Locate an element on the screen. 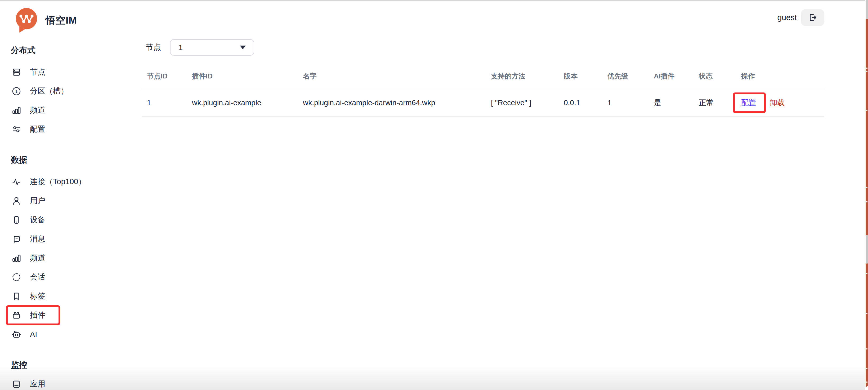 The height and width of the screenshot is (390, 868). section-title-distributed: 分布式 is located at coordinates (38, 51).